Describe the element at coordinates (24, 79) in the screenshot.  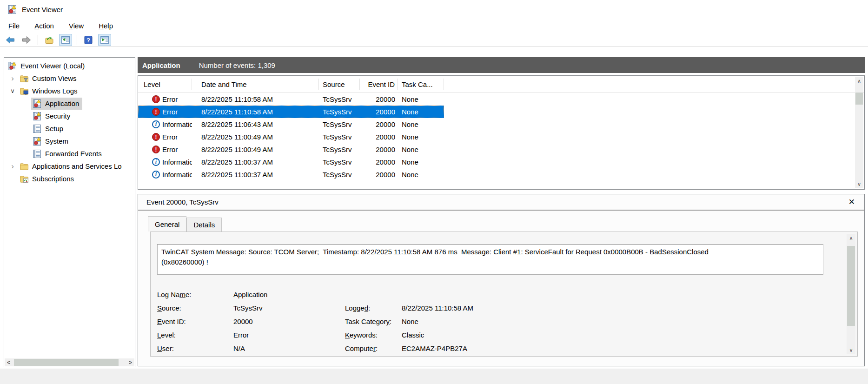
I see `custom-views-folder-icon` at that location.